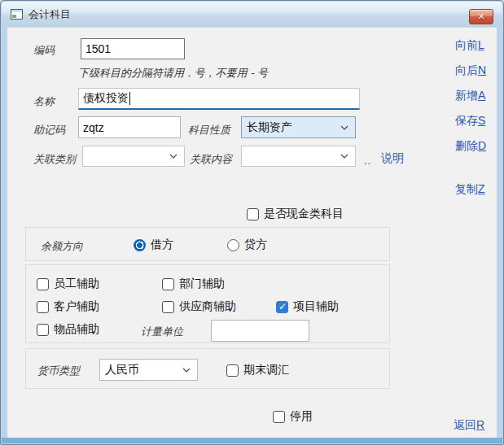 Image resolution: width=504 pixels, height=445 pixels. I want to click on code-note: 下级科目的分隔符请用 . 号，不要用 - 号, so click(173, 73).